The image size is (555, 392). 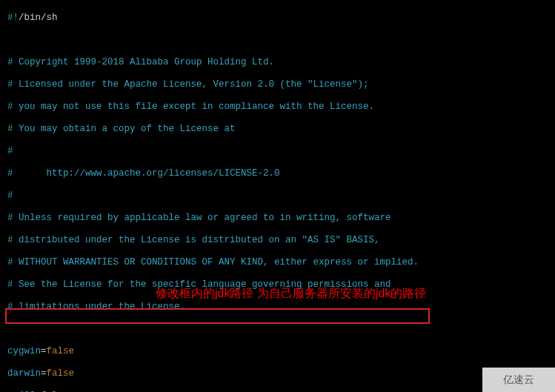 I want to click on comment: # Copyright 1999-2018 Alibaba Group Hold…, so click(x=141, y=62).